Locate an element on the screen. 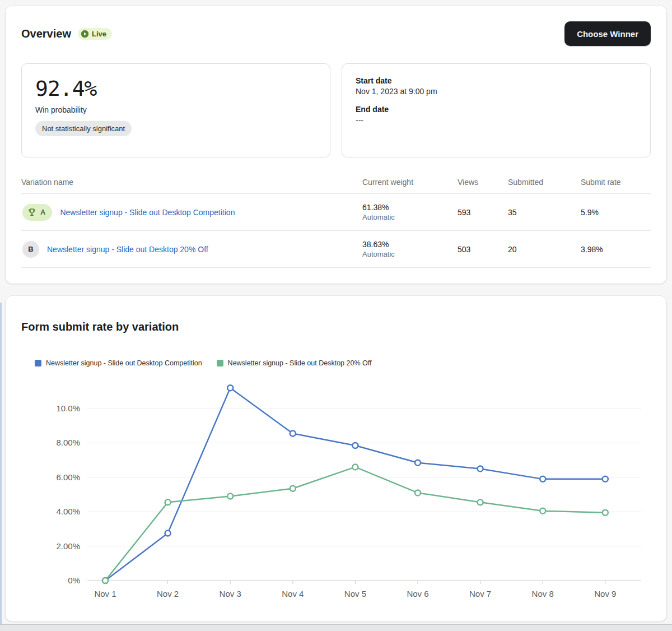 This screenshot has height=631, width=672. views-value: 503 is located at coordinates (483, 249).